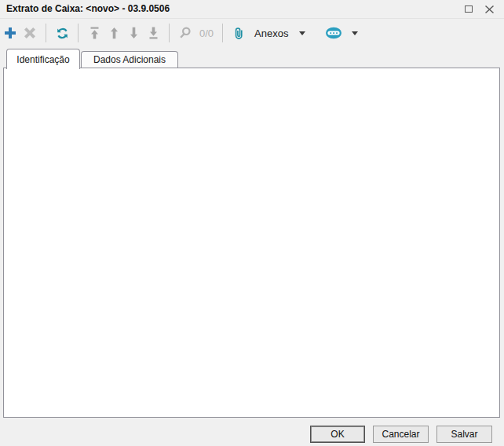  Describe the element at coordinates (88, 9) in the screenshot. I see `window-title: Extrato de Caixa: <novo> - 03.9.0506` at that location.